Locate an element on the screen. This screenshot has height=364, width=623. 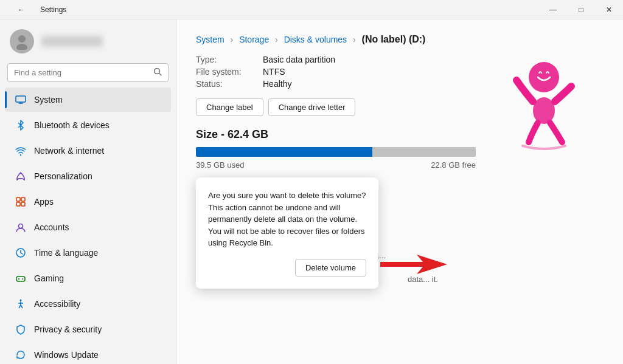
arrow-overlay is located at coordinates (414, 266).